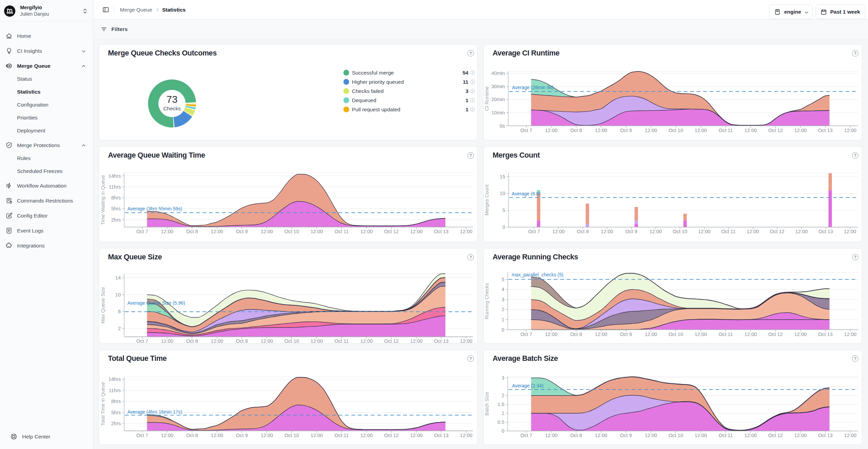 Image resolution: width=868 pixels, height=449 pixels. Describe the element at coordinates (119, 311) in the screenshot. I see `svg-text: 6` at that location.